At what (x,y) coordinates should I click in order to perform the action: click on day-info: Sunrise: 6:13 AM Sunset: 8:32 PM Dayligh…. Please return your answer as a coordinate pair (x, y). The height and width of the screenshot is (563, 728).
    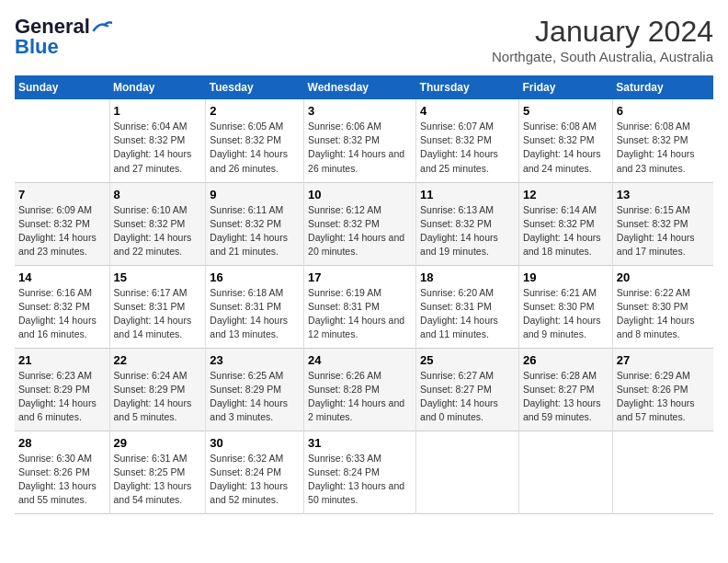
    Looking at the image, I should click on (467, 232).